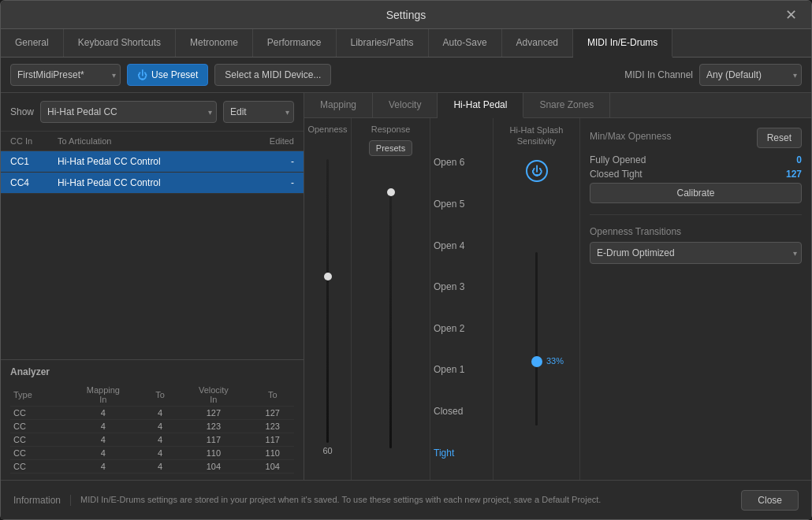  I want to click on tab-general: General, so click(32, 43).